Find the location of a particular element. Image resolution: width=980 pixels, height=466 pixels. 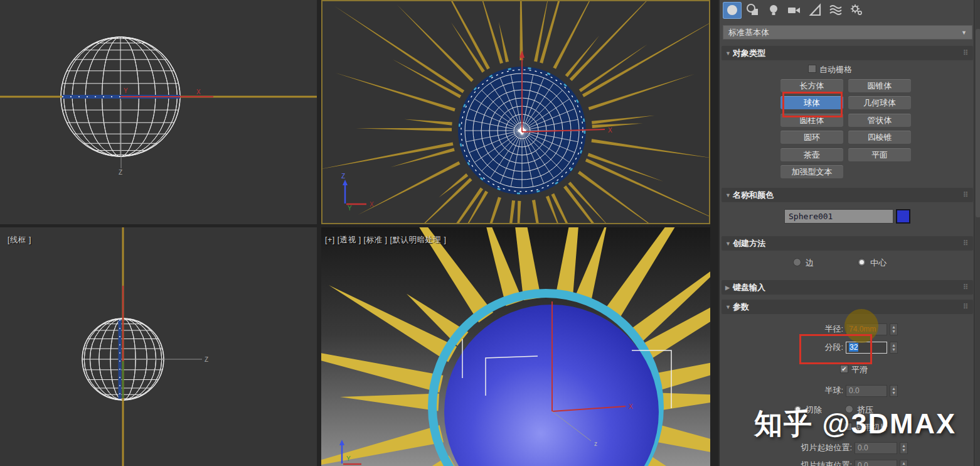

plane-button: 平面 is located at coordinates (880, 154).